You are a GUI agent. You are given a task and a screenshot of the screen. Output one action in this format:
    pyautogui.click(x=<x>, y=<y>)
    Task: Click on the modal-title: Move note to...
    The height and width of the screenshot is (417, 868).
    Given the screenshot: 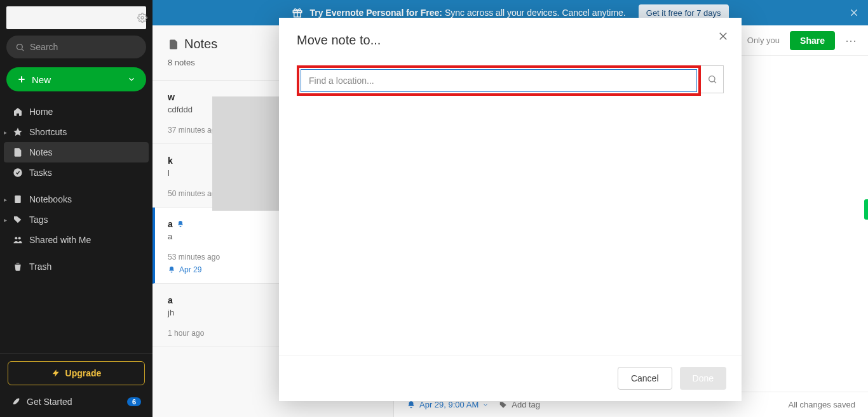 What is the action you would take?
    pyautogui.click(x=510, y=41)
    